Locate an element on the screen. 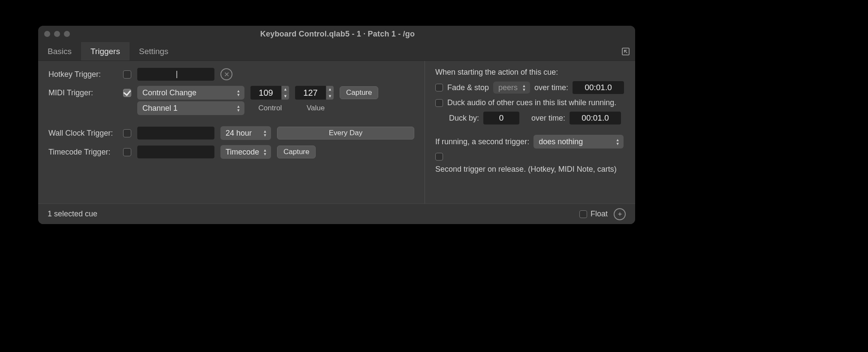  second-trigger-label: If running, a second trigger: is located at coordinates (482, 142).